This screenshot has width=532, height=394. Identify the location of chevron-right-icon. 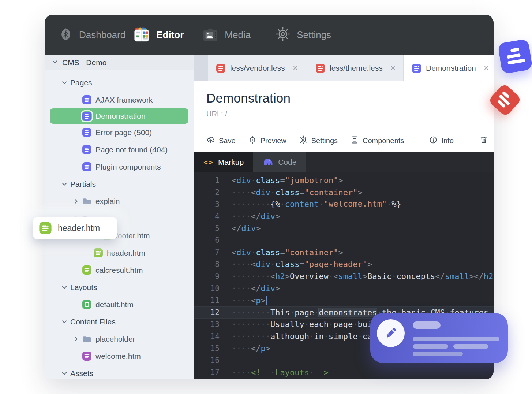
(76, 201).